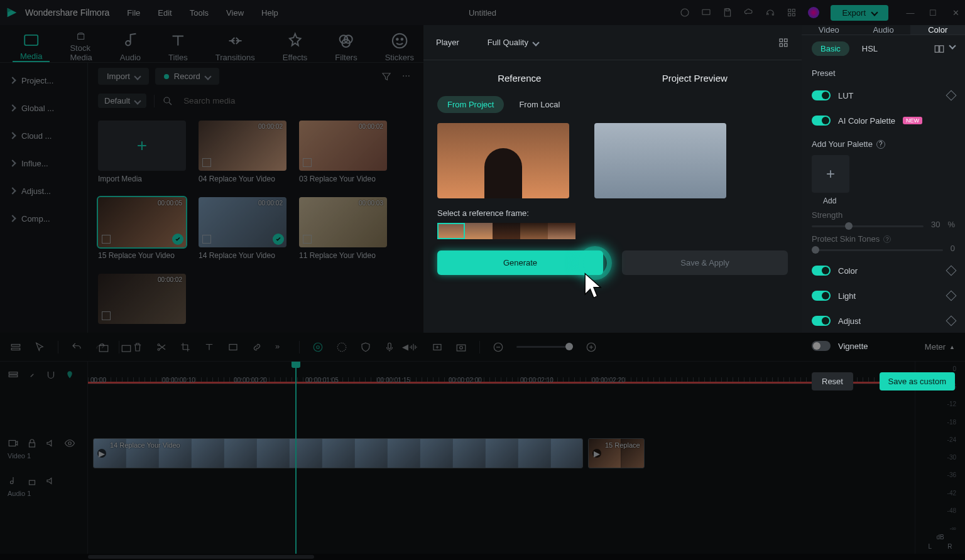  What do you see at coordinates (814, 13) in the screenshot?
I see `user-avatar` at bounding box center [814, 13].